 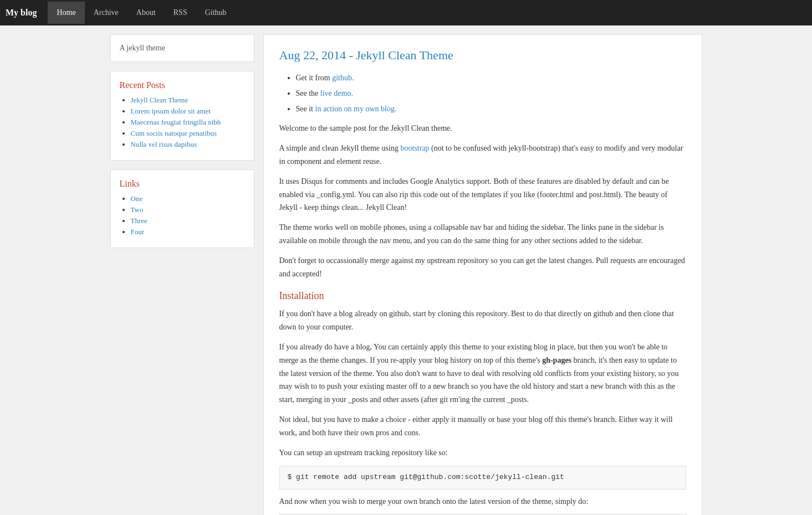 I want to click on recent-post-link: Cum sociis natoque penatibus, so click(x=174, y=133).